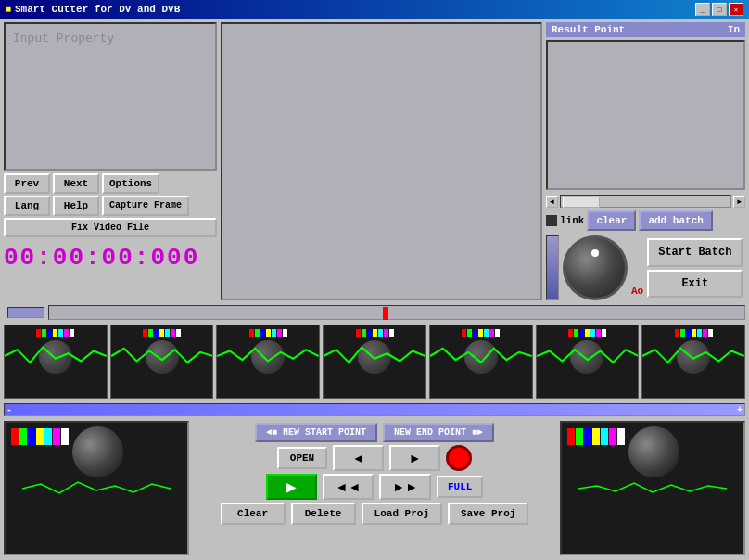 The height and width of the screenshot is (560, 749). Describe the element at coordinates (8, 9) in the screenshot. I see `app-icon: ■` at that location.